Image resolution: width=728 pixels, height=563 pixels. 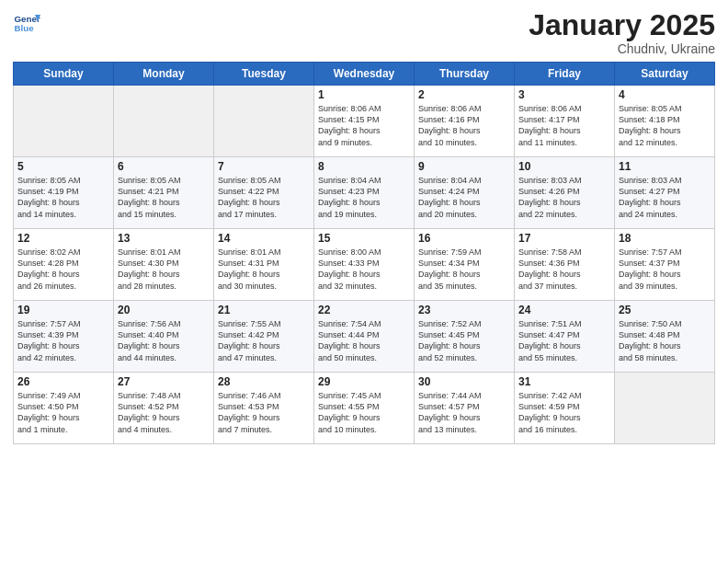 What do you see at coordinates (364, 337) in the screenshot?
I see `week-row-3: 19Sunrise: 7:57 AM Sunset: 4:39 PM Dayli…` at bounding box center [364, 337].